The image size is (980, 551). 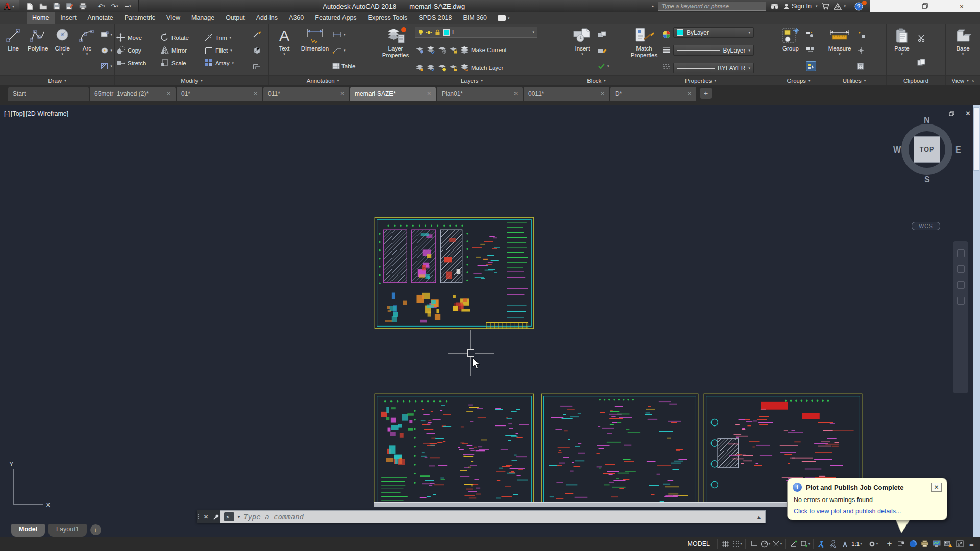 I want to click on edit-attributes-tool: ▾, so click(x=603, y=66).